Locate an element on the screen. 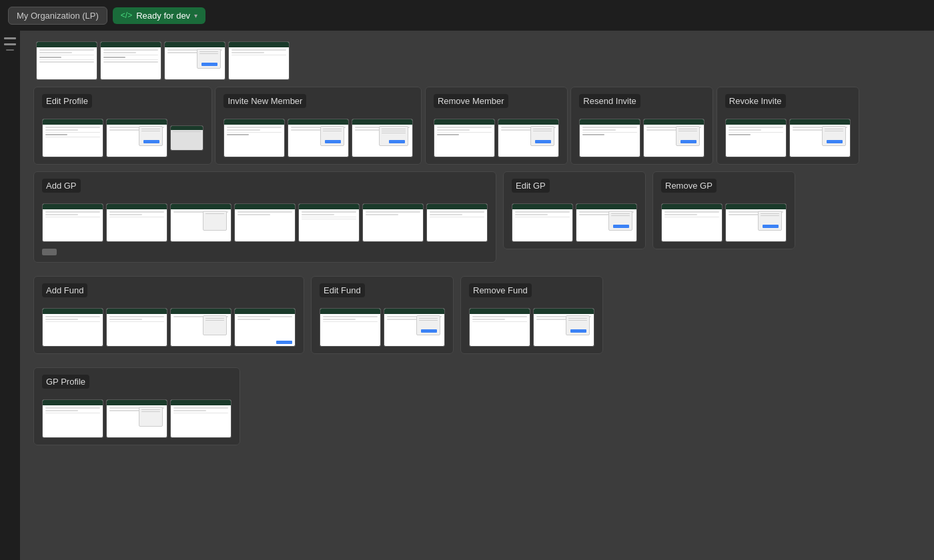 The height and width of the screenshot is (560, 934). resend-invite-section: Resend Invite is located at coordinates (642, 125).